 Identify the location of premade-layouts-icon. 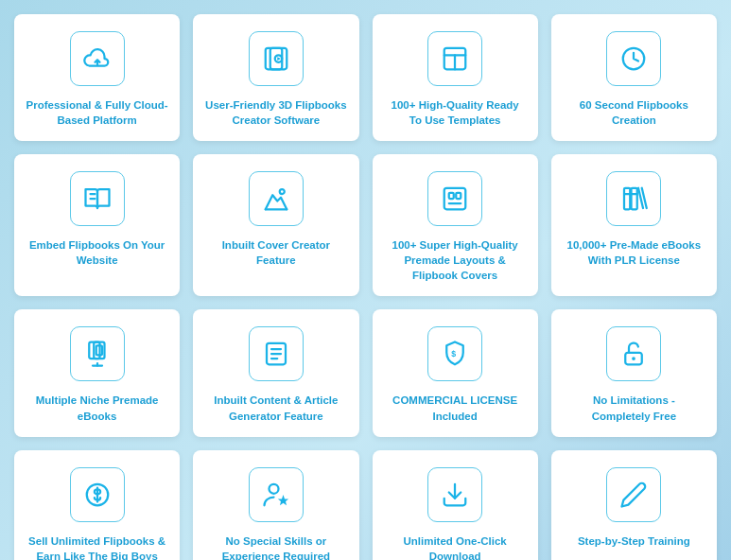
(455, 199).